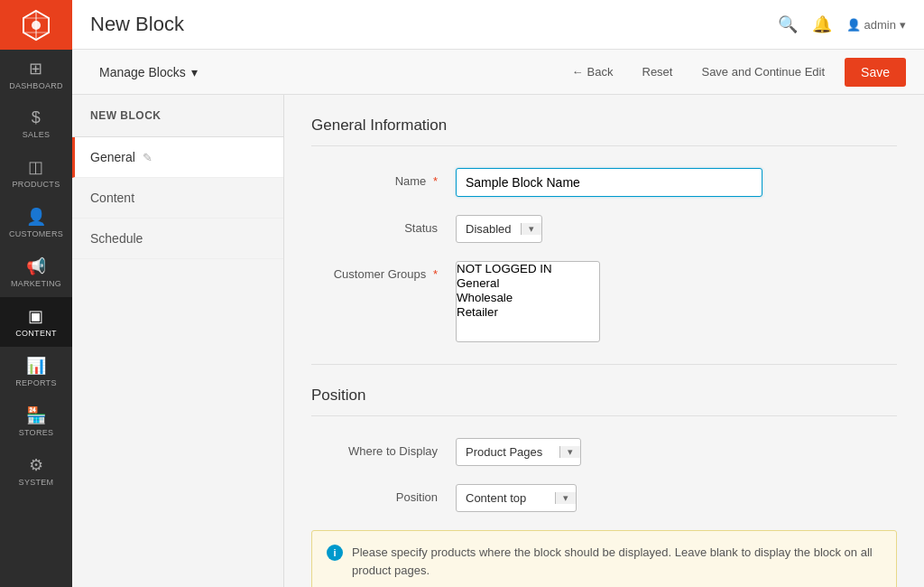 The width and height of the screenshot is (924, 587). What do you see at coordinates (605, 365) in the screenshot?
I see `section-divider` at bounding box center [605, 365].